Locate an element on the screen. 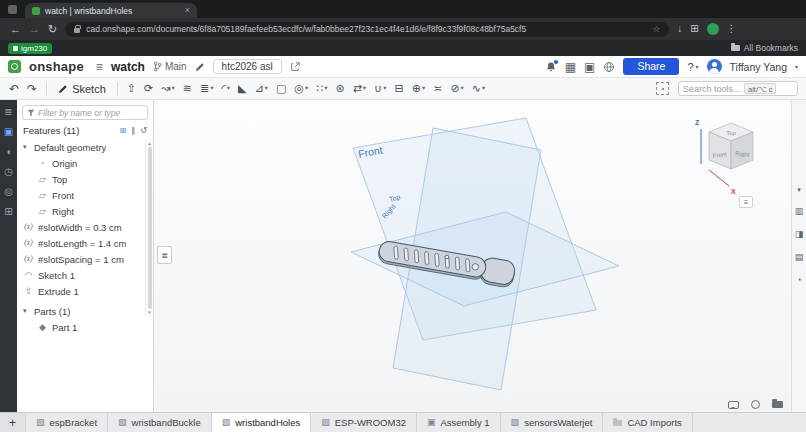 This screenshot has height=432, width=806. notifications-button is located at coordinates (551, 67).